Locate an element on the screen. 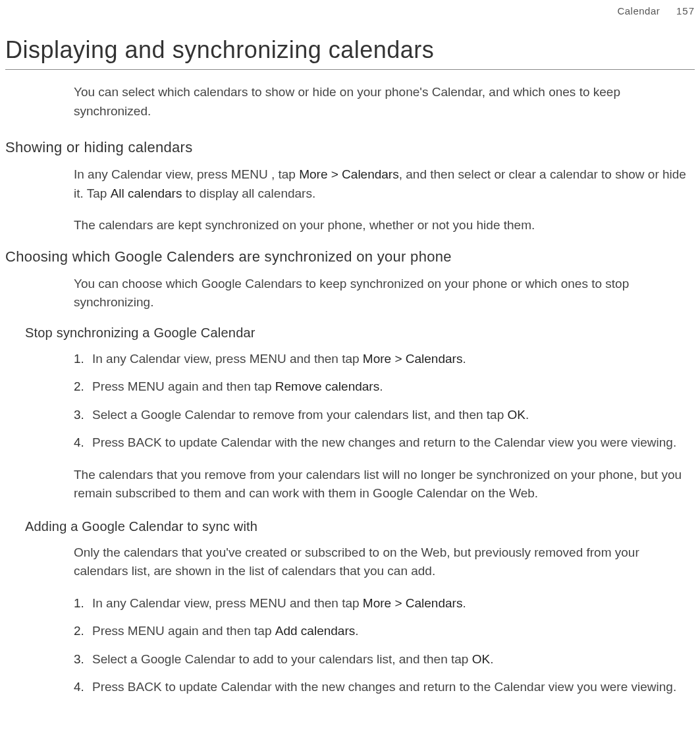 Image resolution: width=700 pixels, height=749 pixels. stop-sync-steps: In any Calendar view, press MENU and the… is located at coordinates (382, 401).